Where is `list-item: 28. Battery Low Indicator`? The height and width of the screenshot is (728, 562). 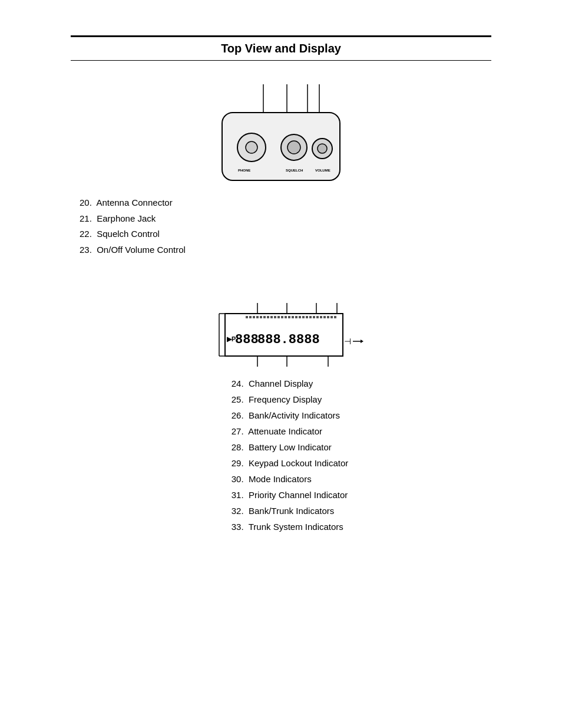
list-item: 28. Battery Low Indicator is located at coordinates (290, 447).